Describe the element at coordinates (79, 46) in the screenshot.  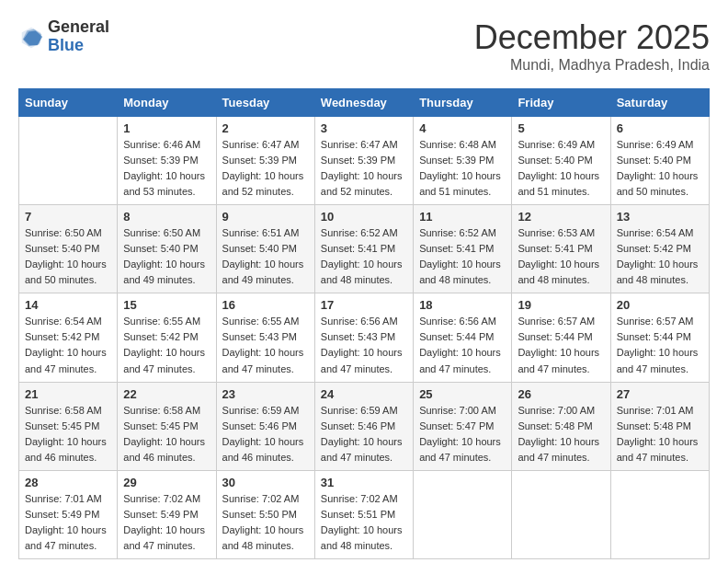
I see `logo-blue-text: Blue` at that location.